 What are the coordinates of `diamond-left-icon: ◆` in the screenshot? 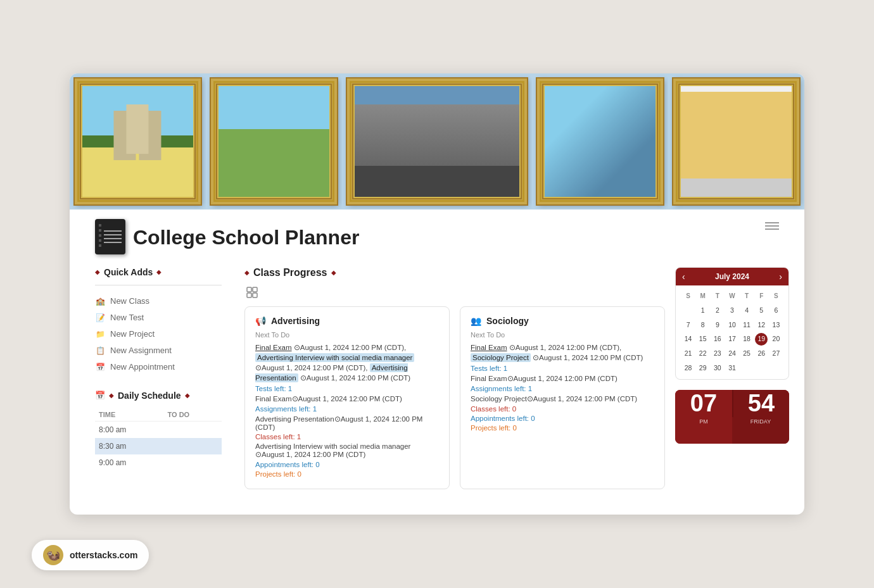 It's located at (98, 272).